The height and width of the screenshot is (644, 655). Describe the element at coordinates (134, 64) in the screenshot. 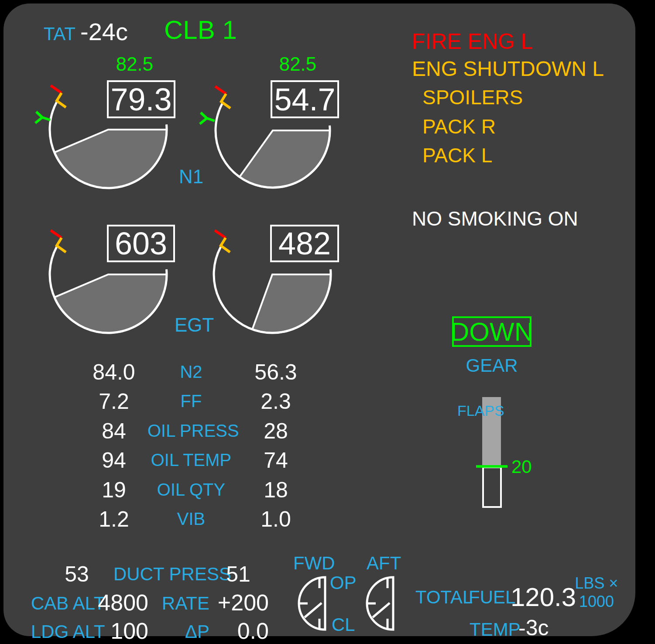

I see `n1-target-left: 82.5` at that location.